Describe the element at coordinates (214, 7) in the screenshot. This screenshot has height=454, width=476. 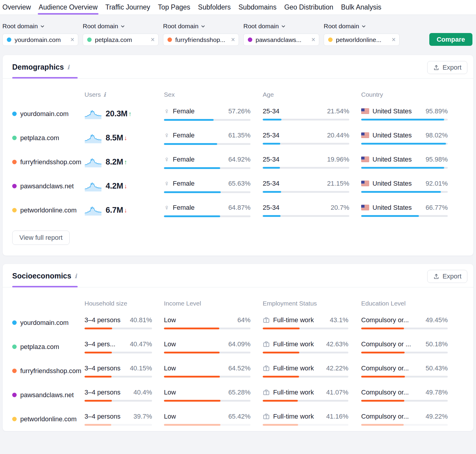
I see `tab-subfolders: Subfolders` at that location.